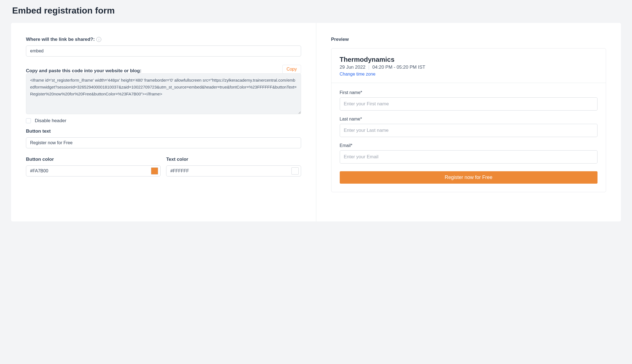  I want to click on register-button: Register now for Free, so click(469, 178).